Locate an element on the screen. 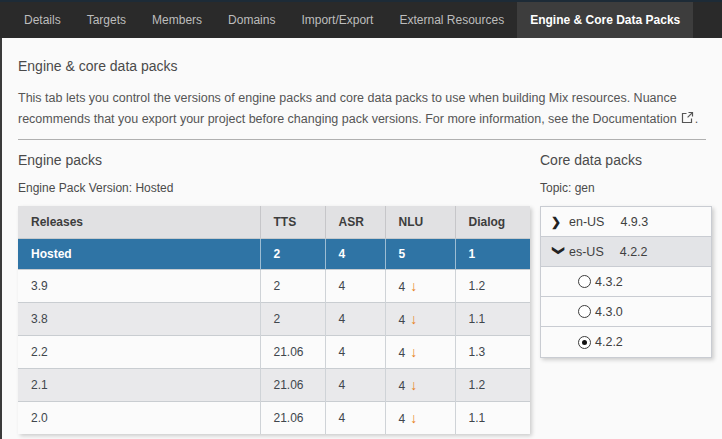  tab-members: Members is located at coordinates (177, 20).